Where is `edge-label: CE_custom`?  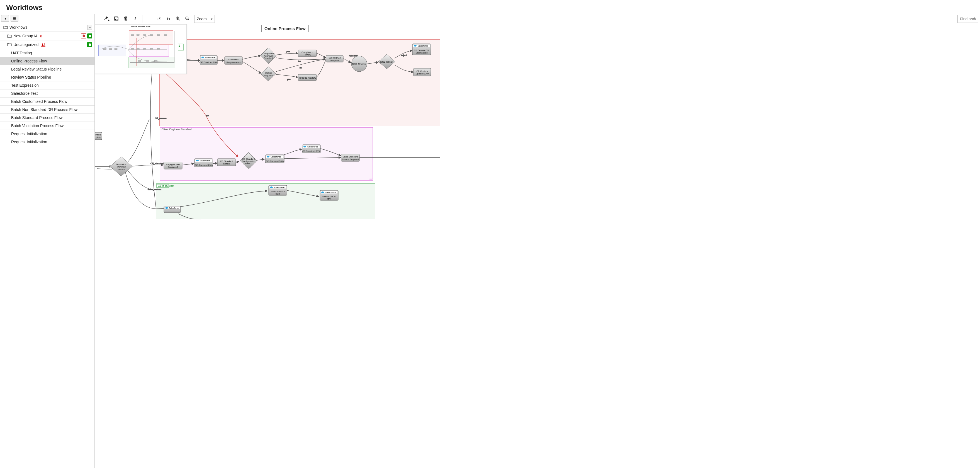
edge-label: CE_custom is located at coordinates (161, 118).